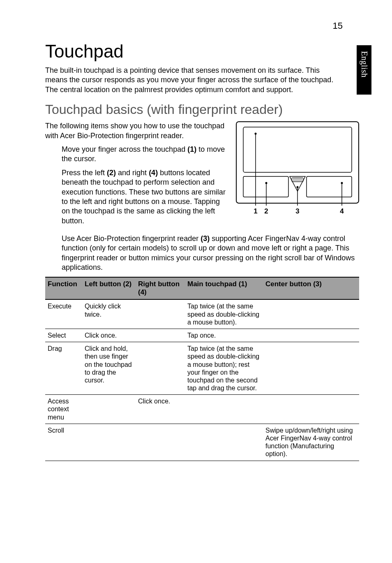 Image resolution: width=392 pixels, height=563 pixels. I want to click on bullet-2-mid1: and right, so click(132, 173).